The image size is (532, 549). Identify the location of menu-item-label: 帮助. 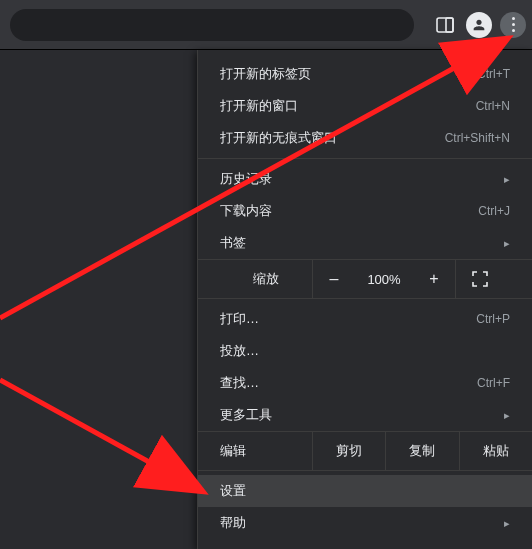
(359, 523).